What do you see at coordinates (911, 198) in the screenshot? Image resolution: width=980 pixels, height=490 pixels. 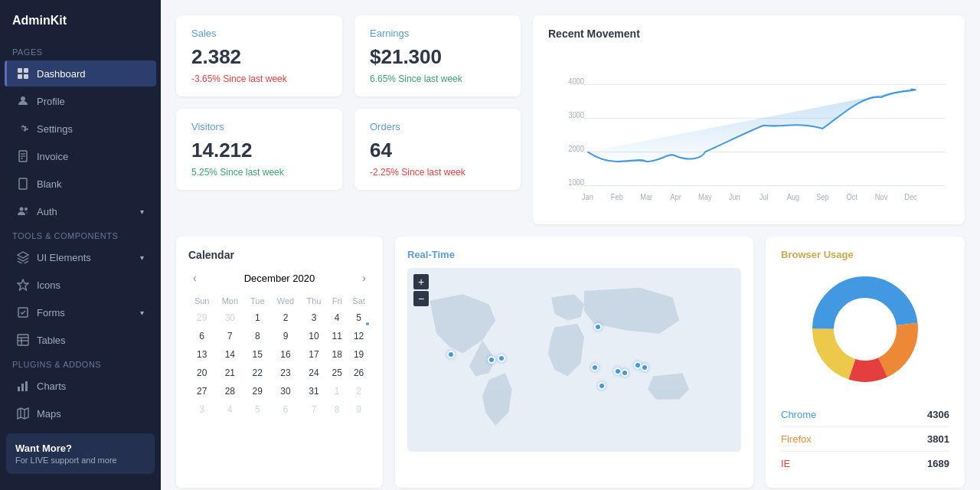 I see `svg-text: Dec` at bounding box center [911, 198].